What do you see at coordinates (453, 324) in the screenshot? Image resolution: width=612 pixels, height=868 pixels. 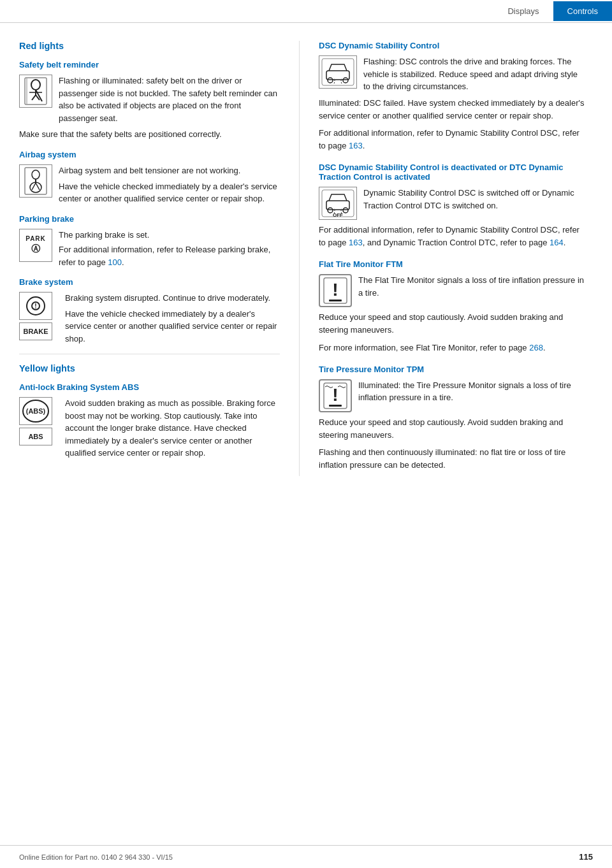 I see `ftm-text2: Reduce your speed and stop cautiously. A…` at bounding box center [453, 324].